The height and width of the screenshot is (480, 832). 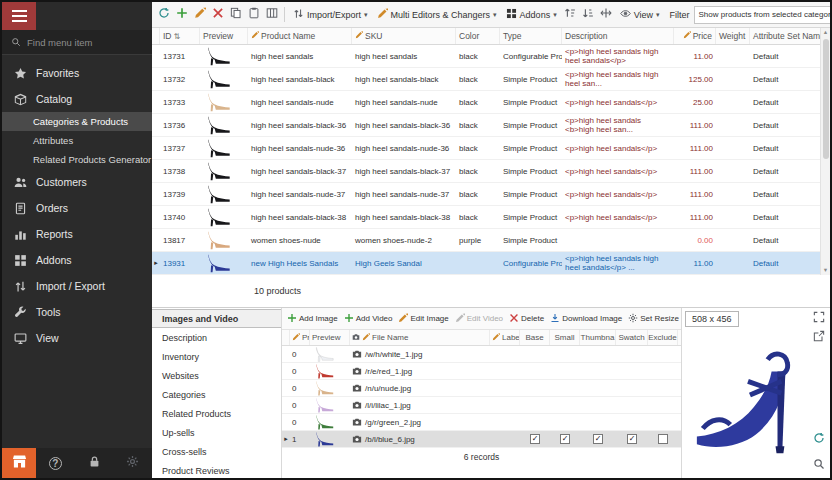 What do you see at coordinates (482, 406) in the screenshot?
I see `image-row: 0/l/i/lilac_1.jpg` at bounding box center [482, 406].